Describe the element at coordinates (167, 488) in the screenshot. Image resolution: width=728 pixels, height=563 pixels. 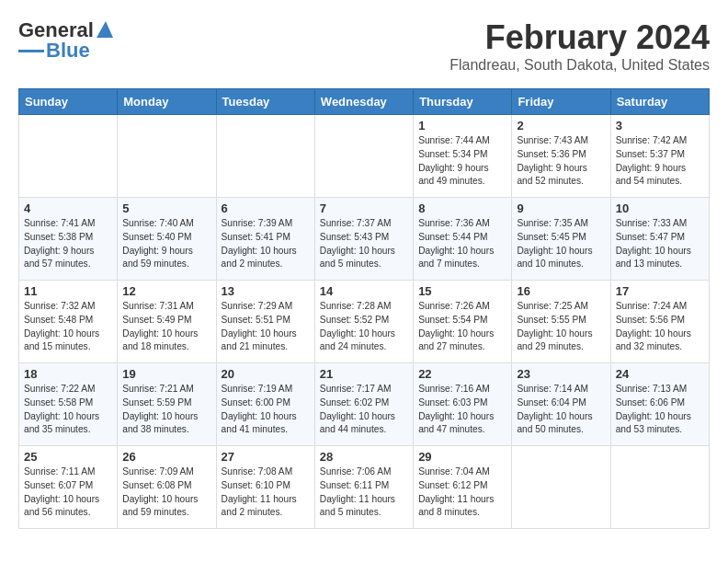
I see `calendar-cell: 26Sunrise: 7:09 AM Sunset: 6:08 PM Dayli…` at that location.